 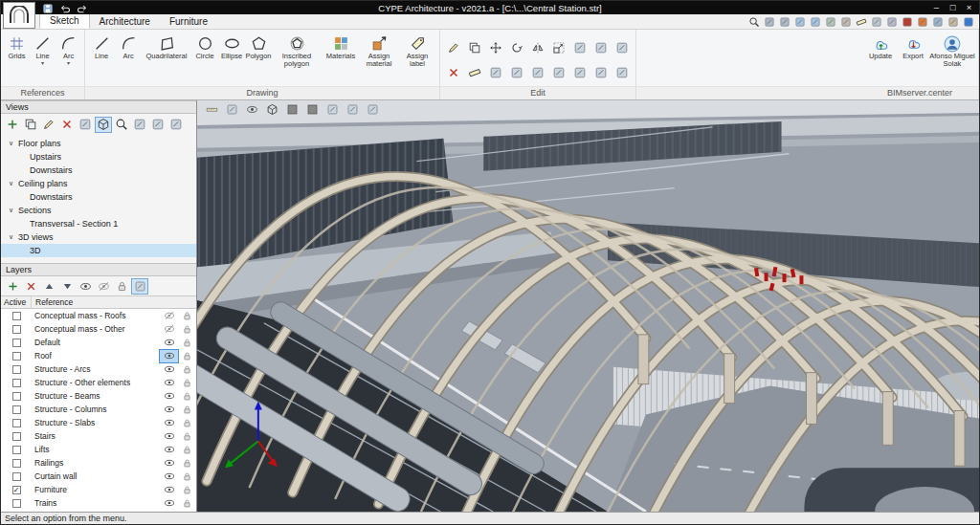 I want to click on trim-icon, so click(x=622, y=48).